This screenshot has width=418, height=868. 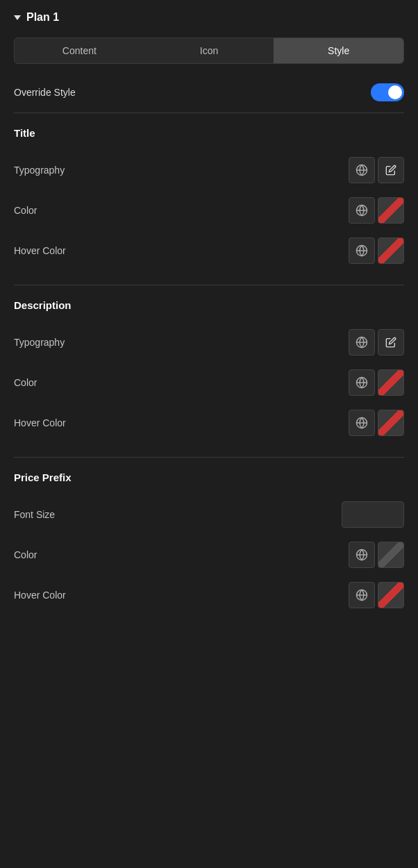 What do you see at coordinates (391, 555) in the screenshot?
I see `prefix-color-swatch-button` at bounding box center [391, 555].